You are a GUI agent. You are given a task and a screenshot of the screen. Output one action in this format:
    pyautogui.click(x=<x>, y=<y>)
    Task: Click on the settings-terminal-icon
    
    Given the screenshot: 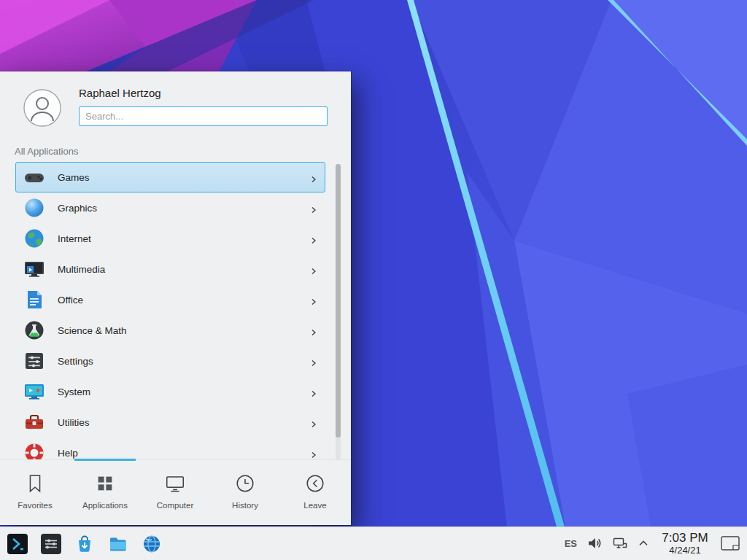 What is the action you would take?
    pyautogui.click(x=51, y=544)
    